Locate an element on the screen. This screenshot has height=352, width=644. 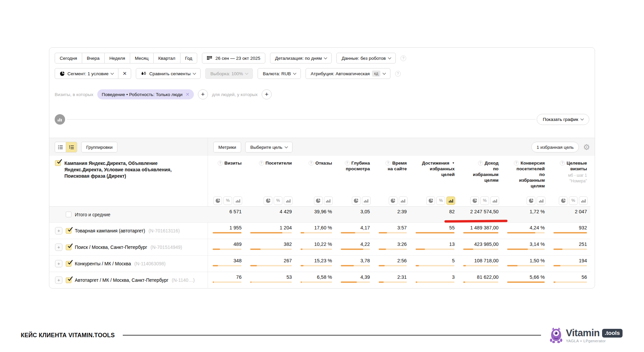
add-visit-filter-button: + is located at coordinates (203, 94).